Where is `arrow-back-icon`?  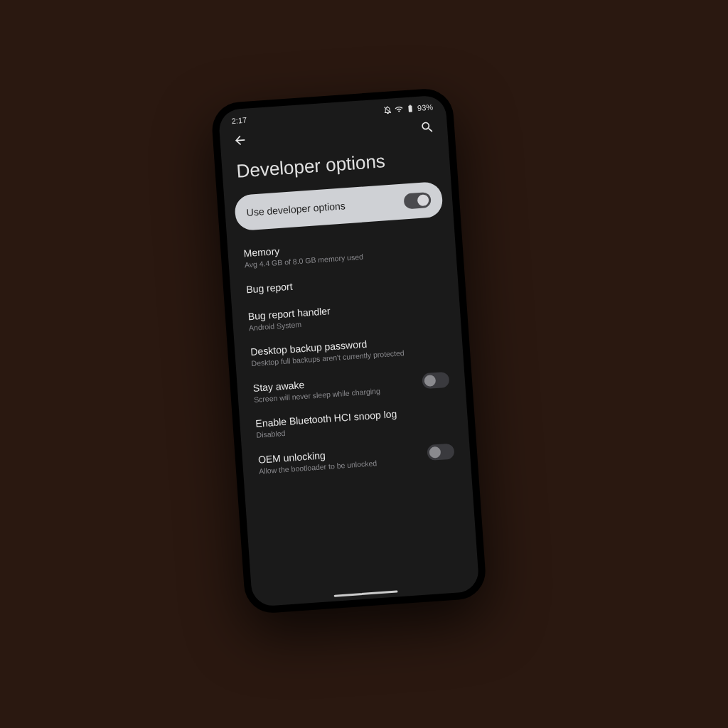
arrow-back-icon is located at coordinates (240, 141).